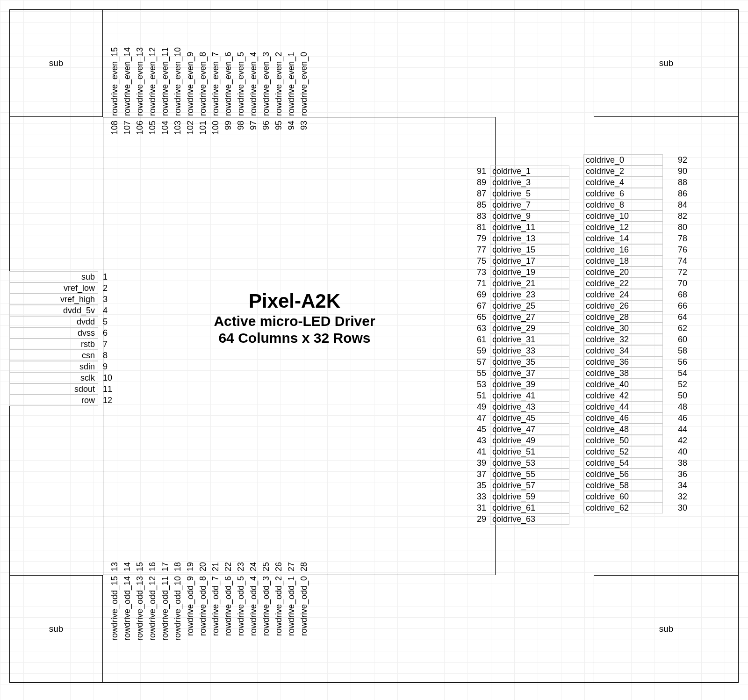 The width and height of the screenshot is (748, 700). What do you see at coordinates (65, 322) in the screenshot?
I see `left-signal-row: dvdd5` at bounding box center [65, 322].